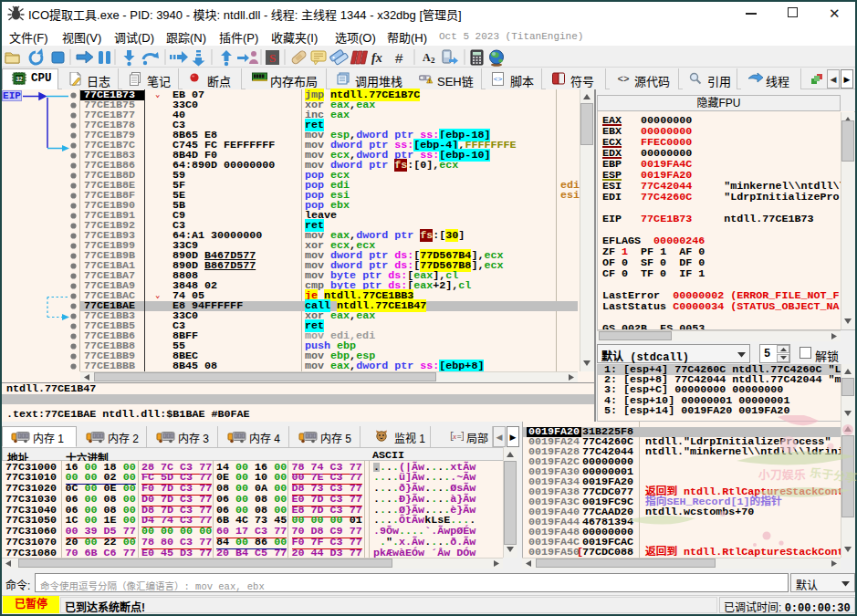 The height and width of the screenshot is (616, 857). I want to click on svg-text: x, so click(455, 436).